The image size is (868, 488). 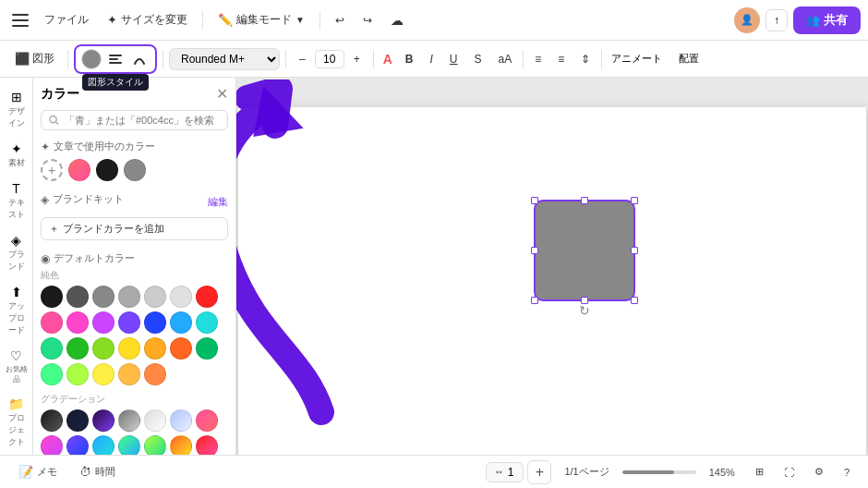 What do you see at coordinates (789, 472) in the screenshot?
I see `fullscreen-button: ⛶` at bounding box center [789, 472].